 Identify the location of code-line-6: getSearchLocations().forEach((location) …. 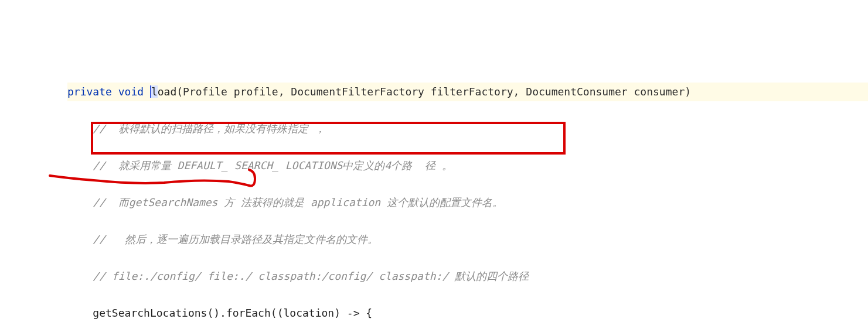
(468, 313).